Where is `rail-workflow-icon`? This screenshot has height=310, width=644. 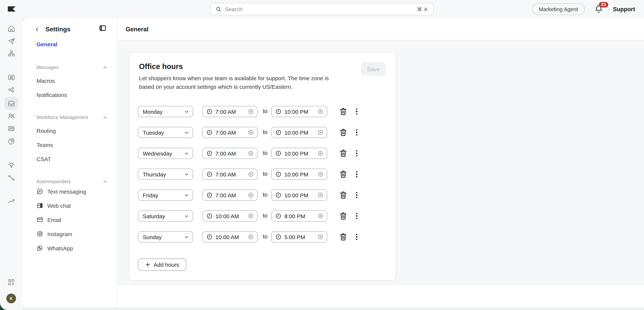
rail-workflow-icon is located at coordinates (11, 53).